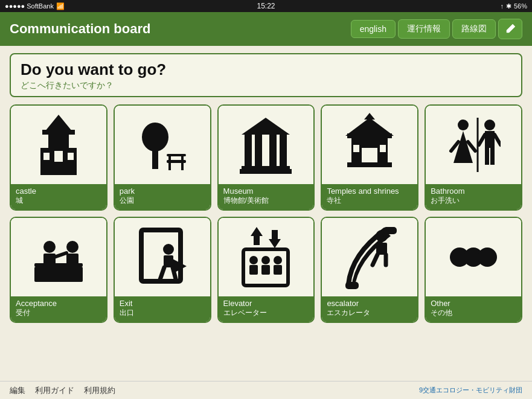  I want to click on card-label-en-park: park, so click(162, 191).